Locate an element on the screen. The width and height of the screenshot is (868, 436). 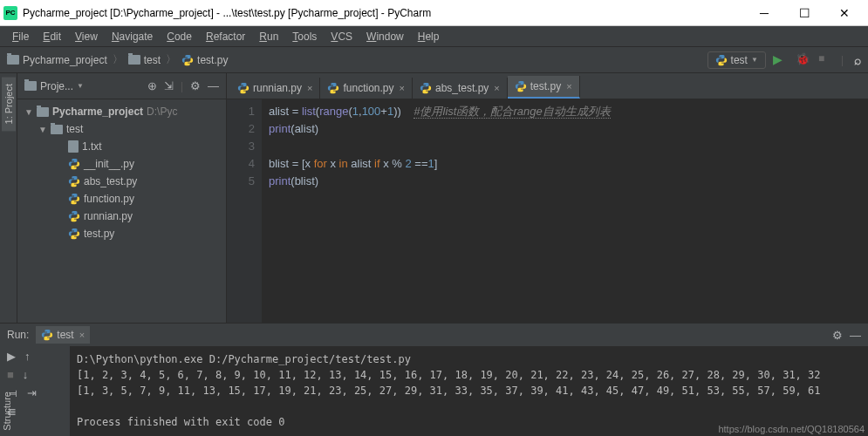
breadcrumb: Pycharme_project〉test〉test.py is located at coordinates (358, 59).